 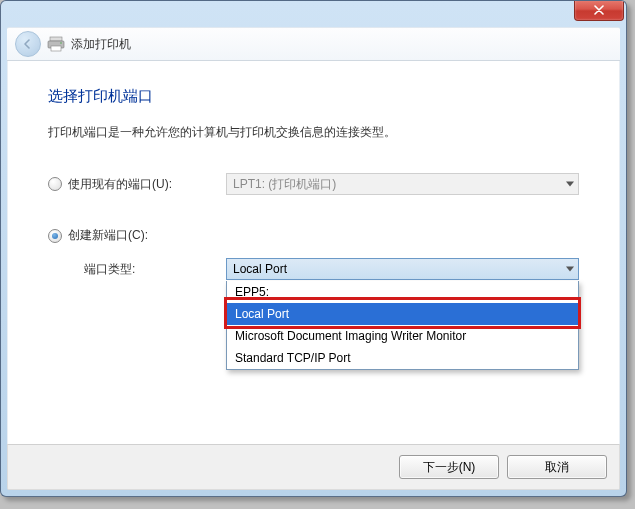 What do you see at coordinates (402, 314) in the screenshot?
I see `dropdown-item-local-port: Local Port` at bounding box center [402, 314].